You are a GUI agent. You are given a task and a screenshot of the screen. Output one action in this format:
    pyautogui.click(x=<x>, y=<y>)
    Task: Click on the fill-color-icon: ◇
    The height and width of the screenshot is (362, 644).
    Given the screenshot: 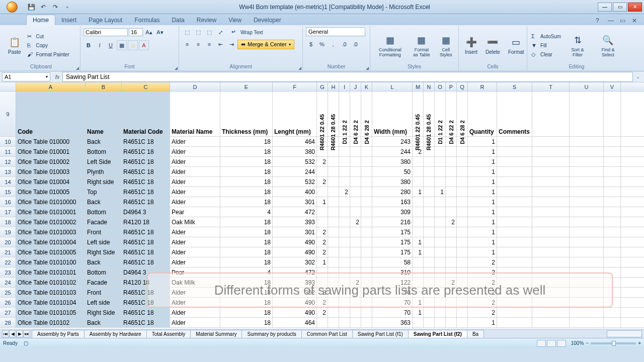 What is the action you would take?
    pyautogui.click(x=133, y=45)
    